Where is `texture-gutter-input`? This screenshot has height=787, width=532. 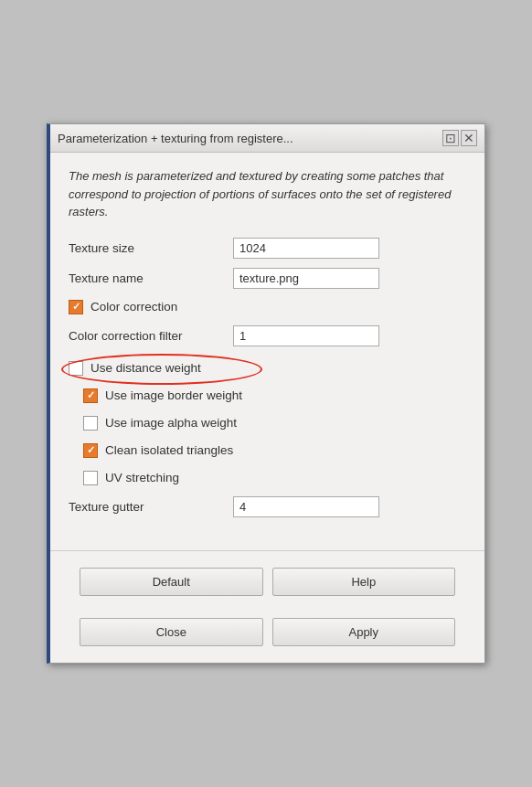 texture-gutter-input is located at coordinates (306, 506).